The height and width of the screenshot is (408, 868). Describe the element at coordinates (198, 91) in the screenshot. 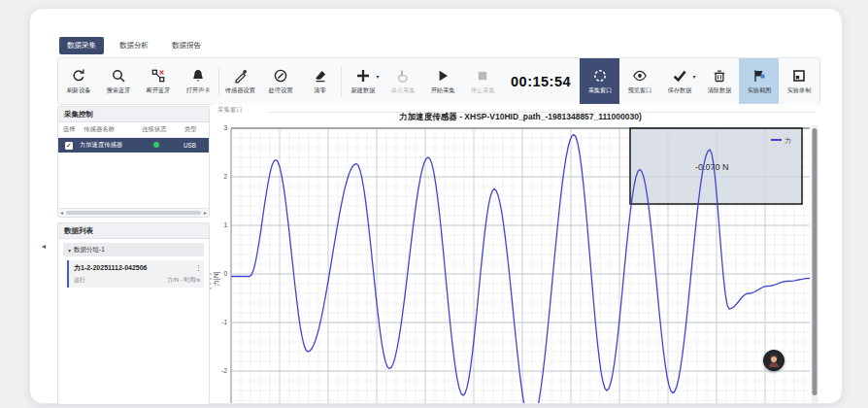

I see `toolbar-button-label: 打开声卡` at that location.